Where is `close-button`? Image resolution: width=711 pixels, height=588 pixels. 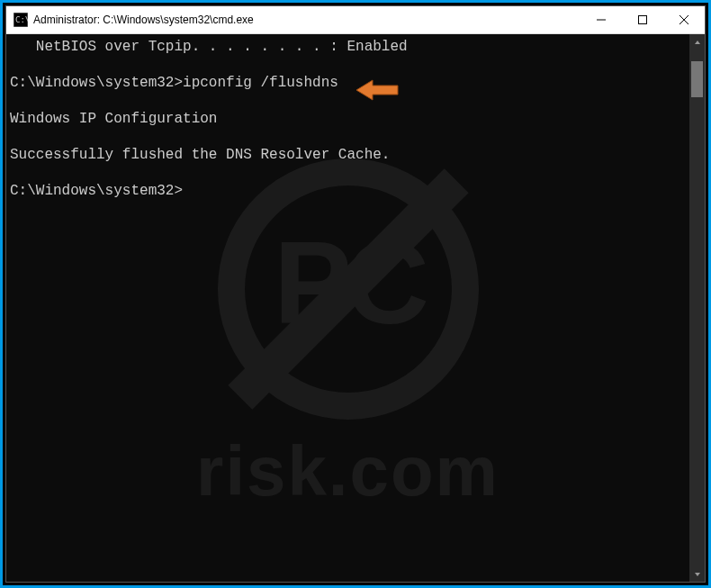 close-button is located at coordinates (684, 20).